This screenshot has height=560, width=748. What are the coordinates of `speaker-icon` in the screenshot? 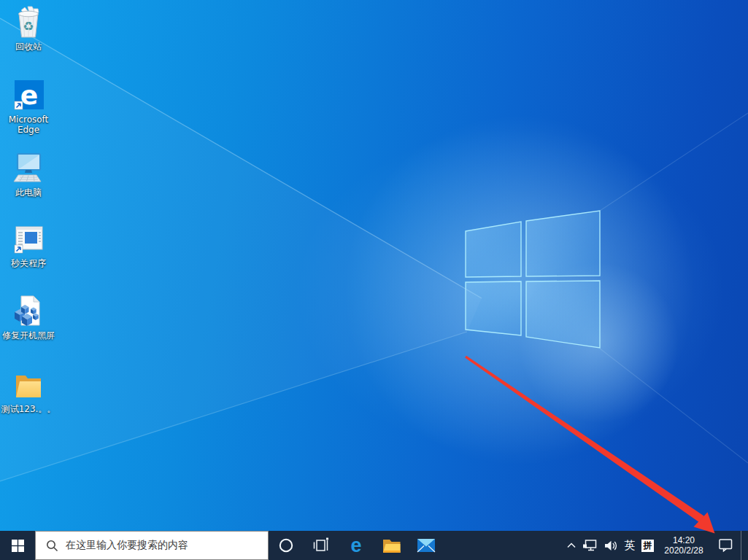 It's located at (612, 545).